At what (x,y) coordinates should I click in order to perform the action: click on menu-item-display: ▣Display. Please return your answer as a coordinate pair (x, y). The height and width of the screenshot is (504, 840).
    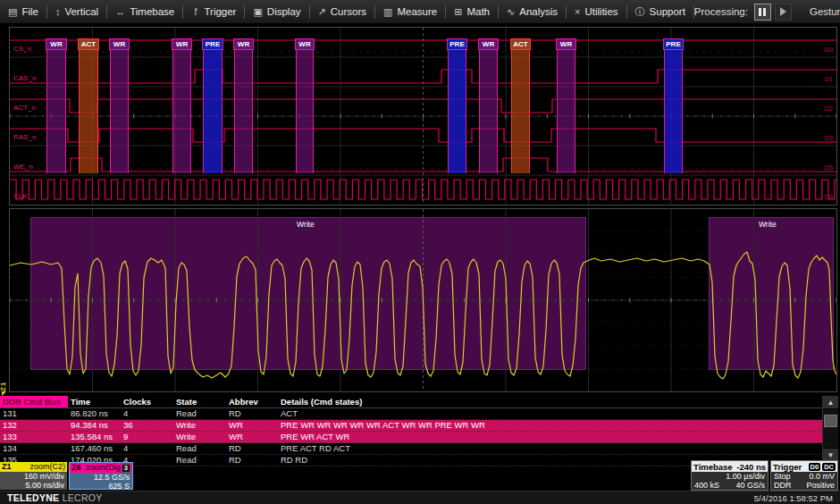
    Looking at the image, I should click on (277, 12).